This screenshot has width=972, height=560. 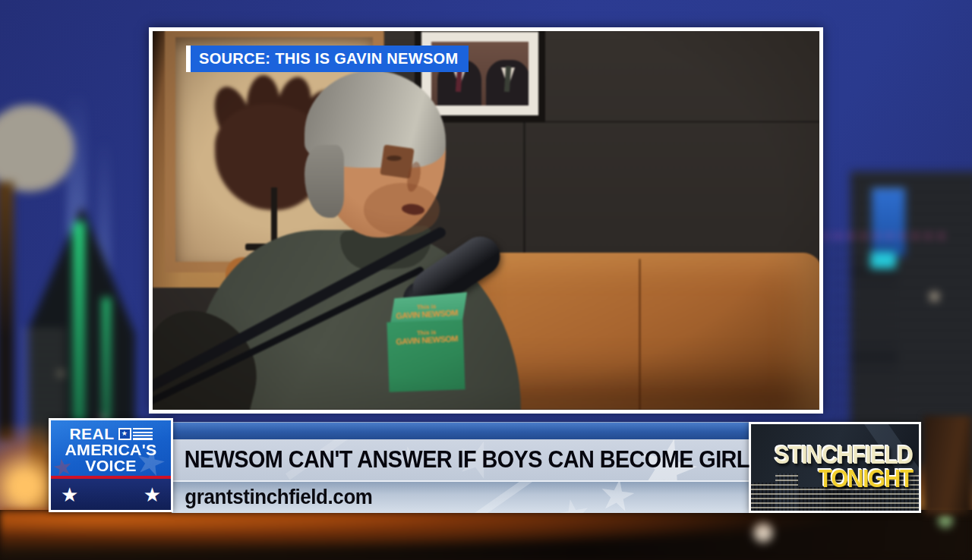 What do you see at coordinates (272, 498) in the screenshot?
I see `website-text: grantstinchfield.com` at bounding box center [272, 498].